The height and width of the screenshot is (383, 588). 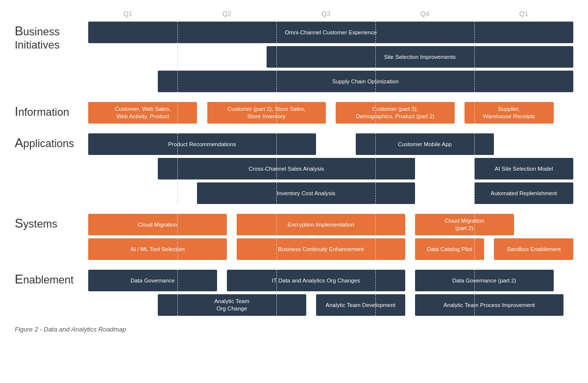 I want to click on rows-wrapper-systems: Cloud MigrationEncryption Implementation…, so click(x=326, y=237).